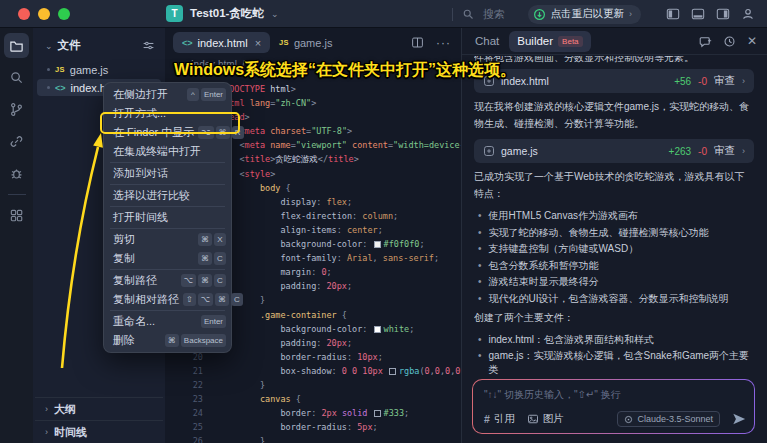 Image resolution: width=767 pixels, height=443 pixels. What do you see at coordinates (44, 14) in the screenshot?
I see `minimize-window-button` at bounding box center [44, 14].